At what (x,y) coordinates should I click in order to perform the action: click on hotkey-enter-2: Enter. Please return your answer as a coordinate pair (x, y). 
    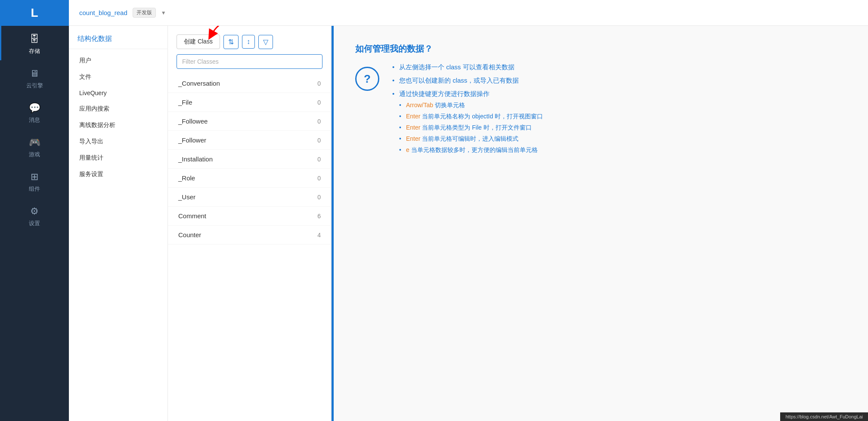
    Looking at the image, I should click on (413, 127).